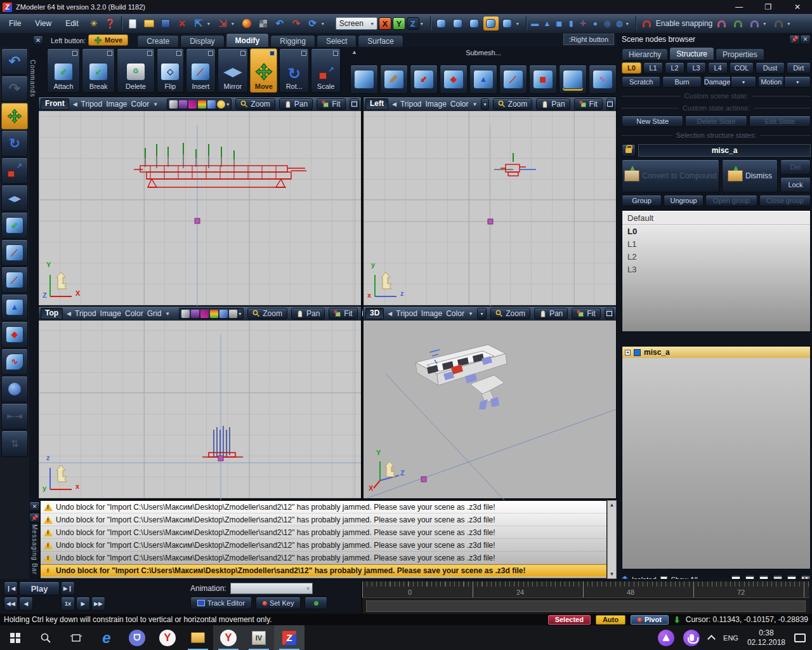 The width and height of the screenshot is (812, 650). What do you see at coordinates (570, 620) in the screenshot?
I see `selected-badge: Selected` at bounding box center [570, 620].